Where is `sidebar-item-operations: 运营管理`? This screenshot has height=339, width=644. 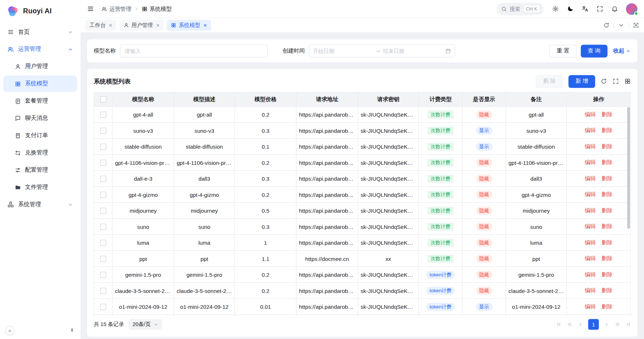 sidebar-item-operations: 运营管理 is located at coordinates (40, 49).